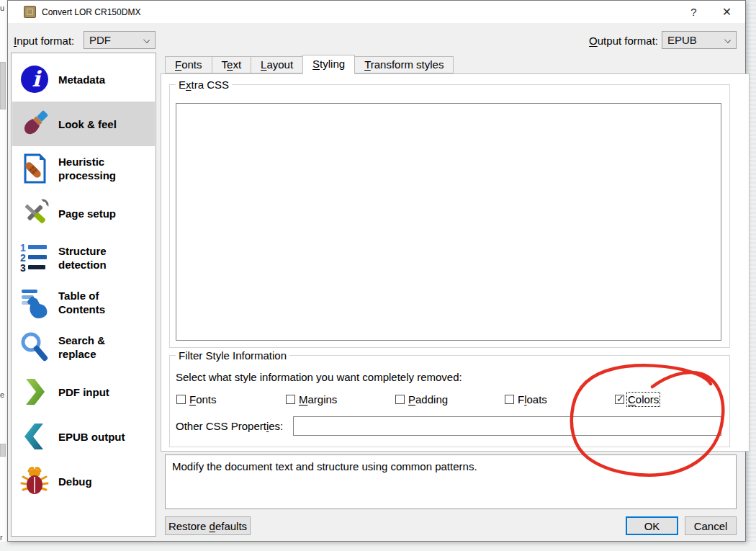  What do you see at coordinates (23, 268) in the screenshot?
I see `svg-text: 3` at bounding box center [23, 268].